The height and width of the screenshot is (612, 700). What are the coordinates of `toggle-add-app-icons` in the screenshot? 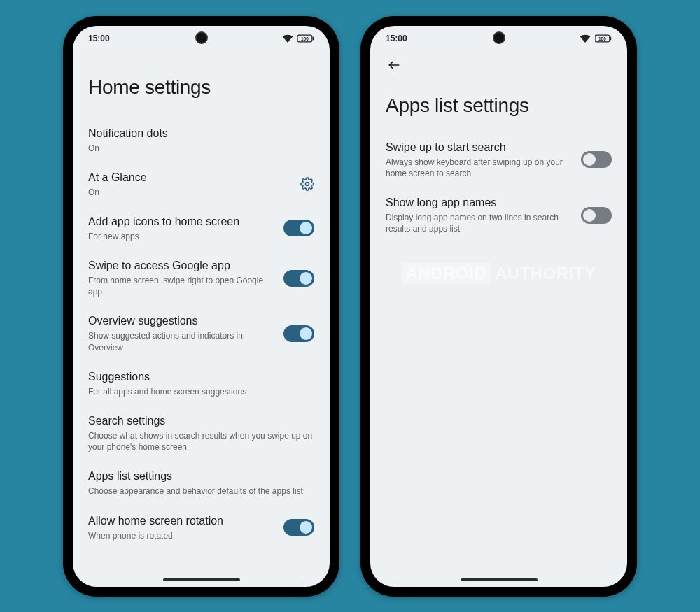 It's located at (299, 228).